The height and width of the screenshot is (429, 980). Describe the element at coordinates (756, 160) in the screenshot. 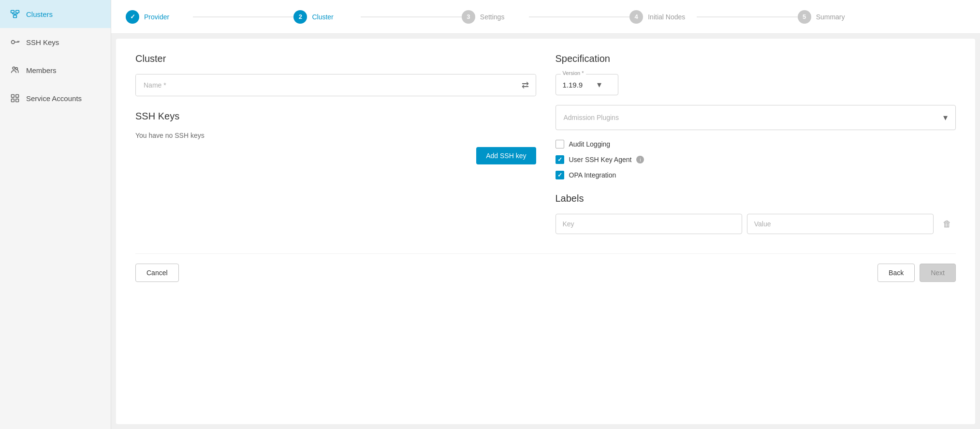

I see `checkboxes-group: Audit Logging User SSH Key Agent i OPA I…` at that location.